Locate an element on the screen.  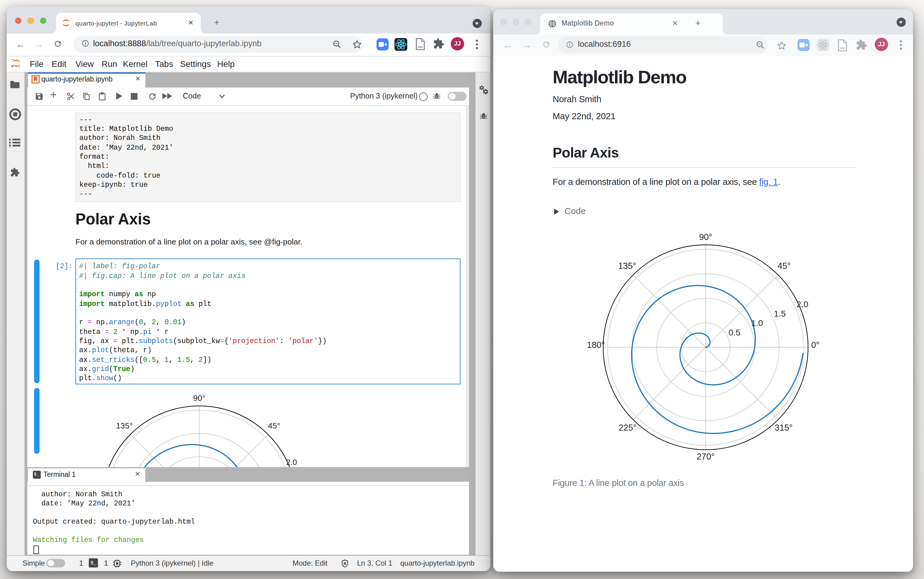
svg-text: 1.0 is located at coordinates (757, 323).